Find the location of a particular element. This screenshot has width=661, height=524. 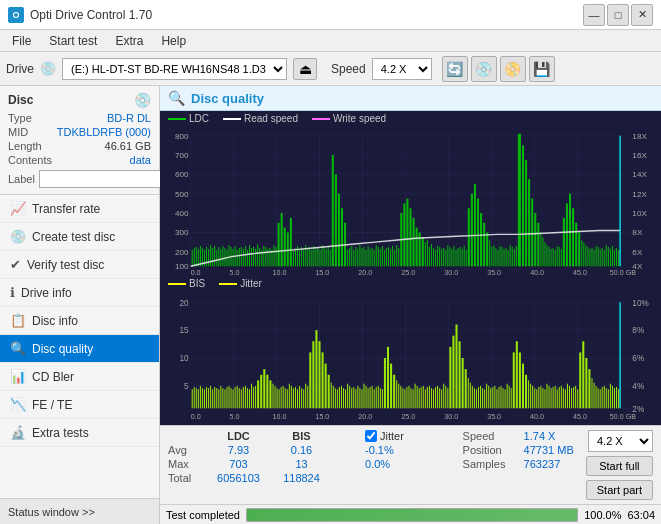

disc-read-button: 💿 is located at coordinates (484, 69).